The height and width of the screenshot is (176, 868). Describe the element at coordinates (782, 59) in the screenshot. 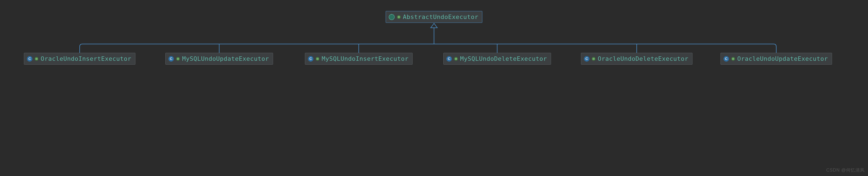

I see `class-name-label: OracleUndoUpdateExecutor` at that location.